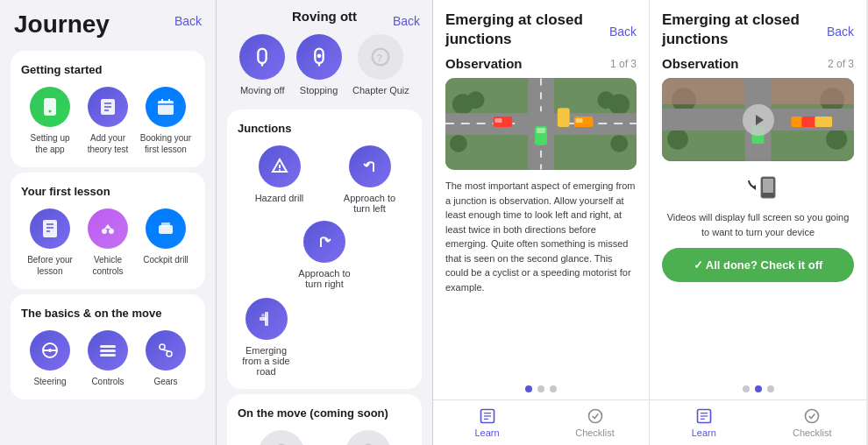  Describe the element at coordinates (188, 19) in the screenshot. I see `journey-back-button: Back` at that location.